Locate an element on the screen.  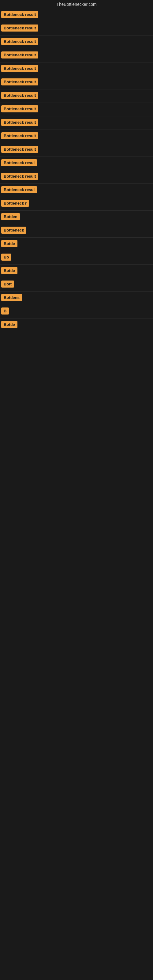
bottleneck-badge: Bottlen is located at coordinates (11, 217).